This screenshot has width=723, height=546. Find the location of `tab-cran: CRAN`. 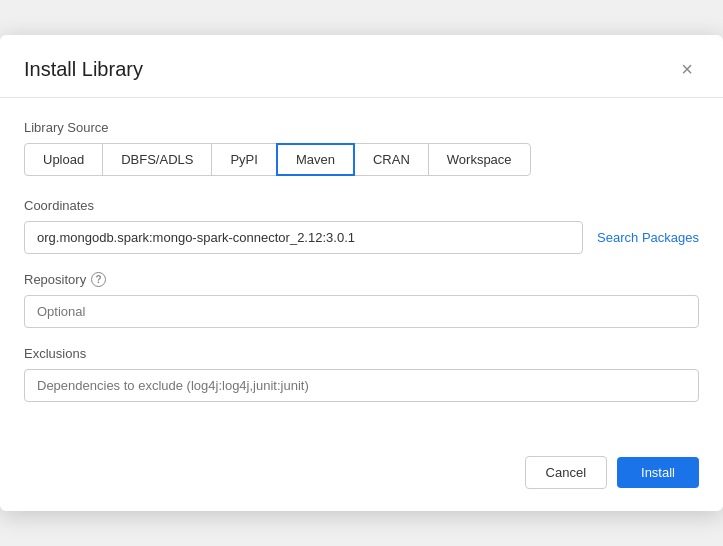

tab-cran: CRAN is located at coordinates (392, 160).